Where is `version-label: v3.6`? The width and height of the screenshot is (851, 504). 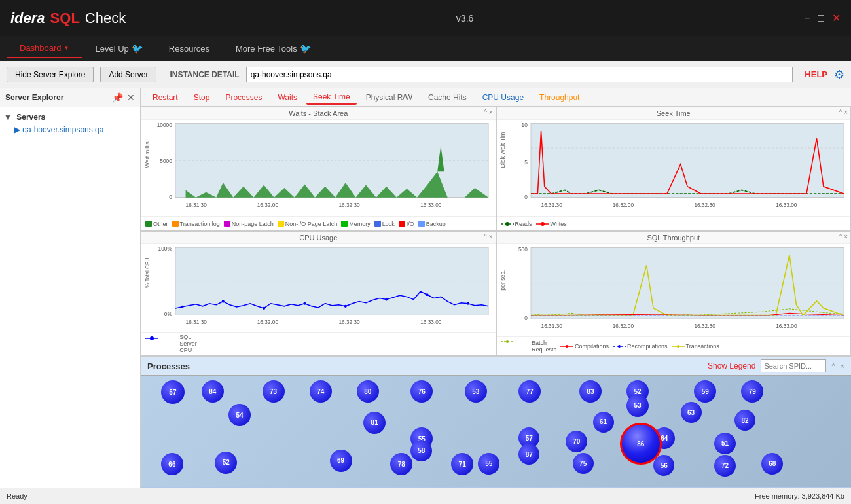 version-label: v3.6 is located at coordinates (465, 18).